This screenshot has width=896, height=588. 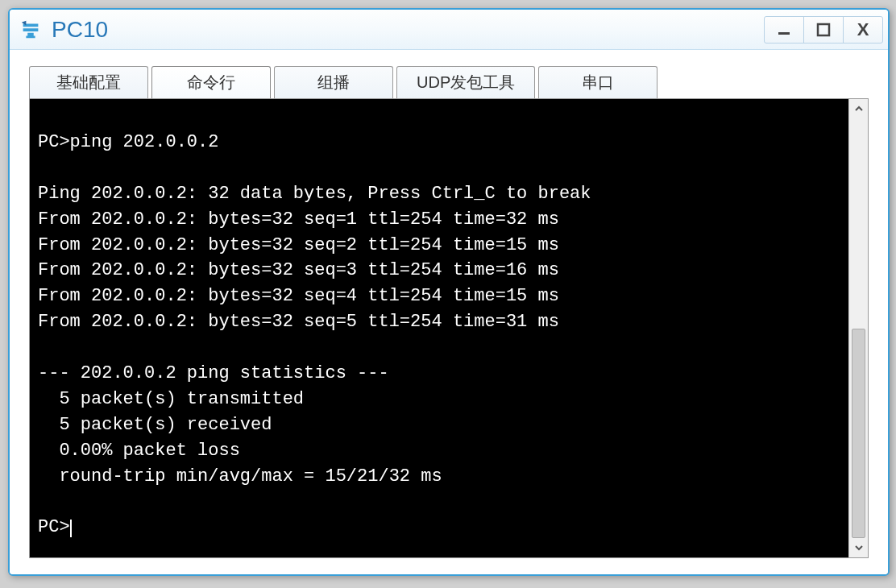 I want to click on maximize-button, so click(x=823, y=30).